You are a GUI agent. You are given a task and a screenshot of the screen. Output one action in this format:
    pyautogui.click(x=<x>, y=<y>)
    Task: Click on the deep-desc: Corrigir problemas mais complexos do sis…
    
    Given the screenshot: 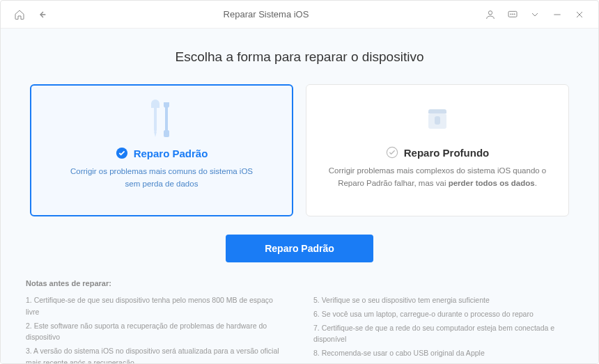 What is the action you would take?
    pyautogui.click(x=437, y=177)
    